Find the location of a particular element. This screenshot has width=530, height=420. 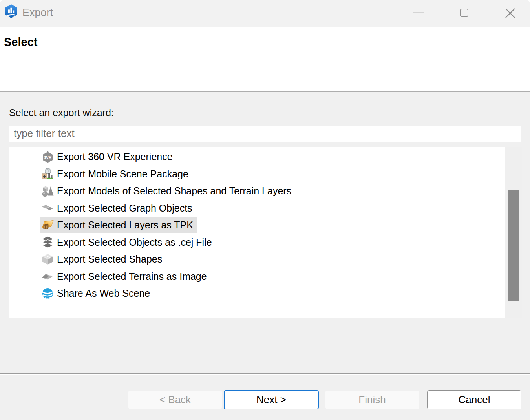

list-item-label: Export 360 VR Experience is located at coordinates (115, 157).